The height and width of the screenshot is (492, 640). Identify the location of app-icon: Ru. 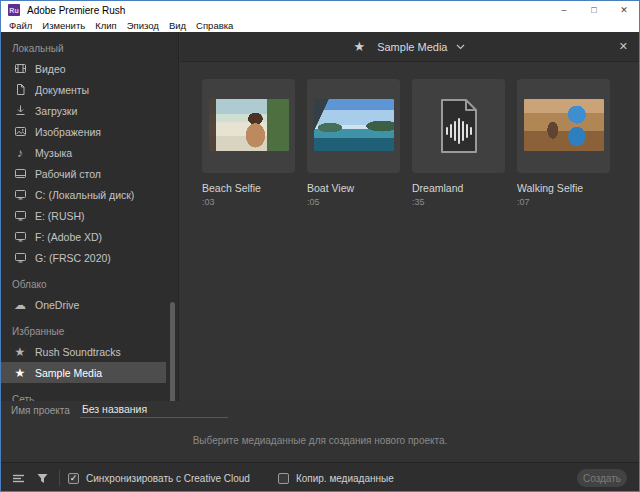
(14, 10).